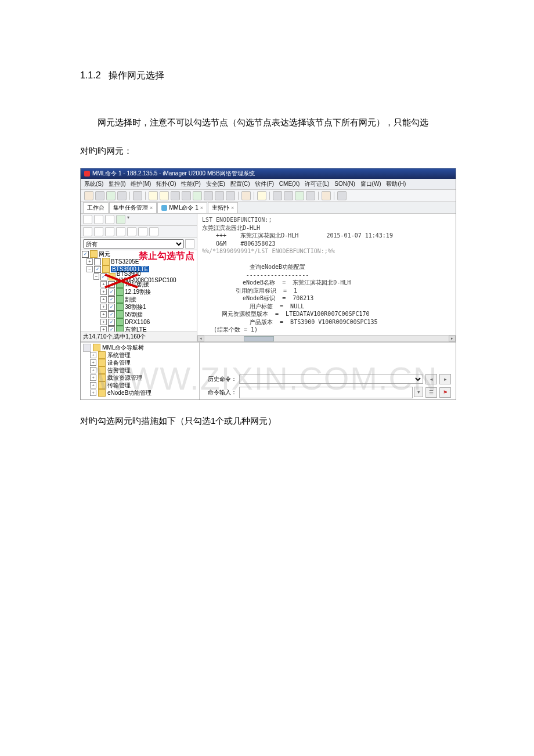  I want to click on menu-maintain: 维护(M), so click(140, 183).